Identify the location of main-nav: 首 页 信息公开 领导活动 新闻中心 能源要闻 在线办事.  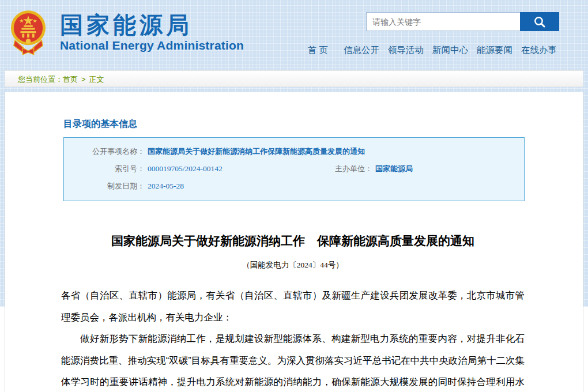
(432, 51).